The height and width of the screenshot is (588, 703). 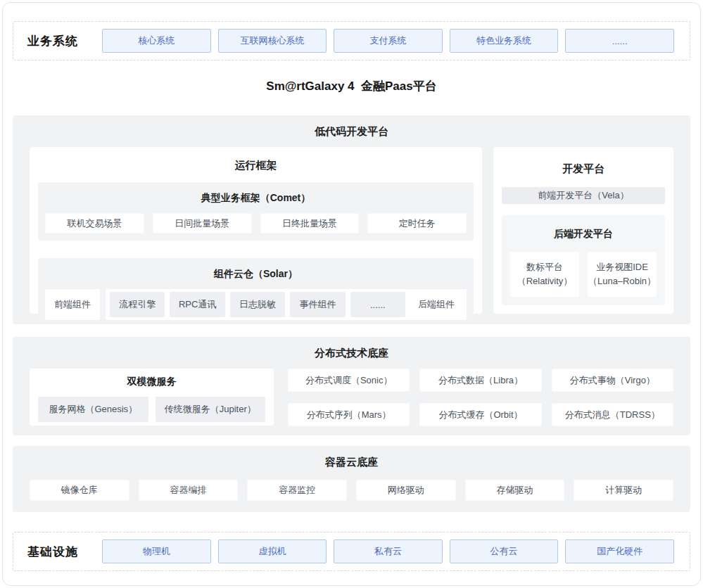 I want to click on solar-process-engine: 流程引擎, so click(x=137, y=305).